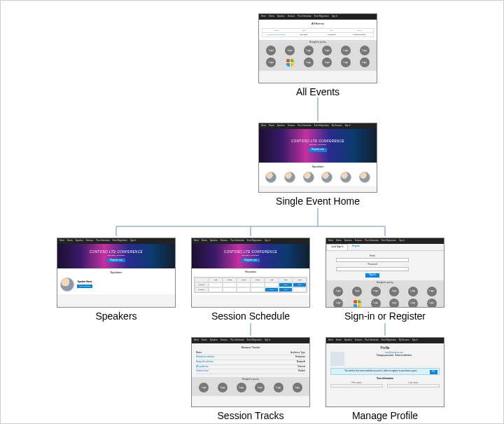 This screenshot has width=504, height=424. What do you see at coordinates (318, 158) in the screenshot?
I see `thumb-single-event: HomeEventsSpeakersSessionsPass Informati…` at bounding box center [318, 158].